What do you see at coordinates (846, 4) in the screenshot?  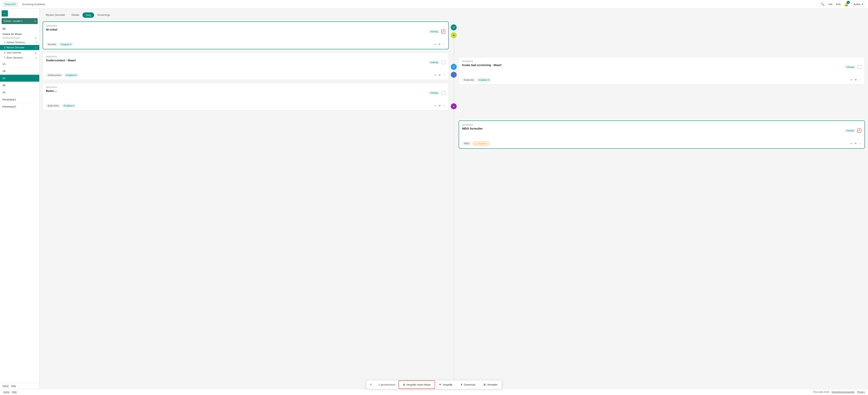 I see `notifications-button: 🔔 4` at bounding box center [846, 4].